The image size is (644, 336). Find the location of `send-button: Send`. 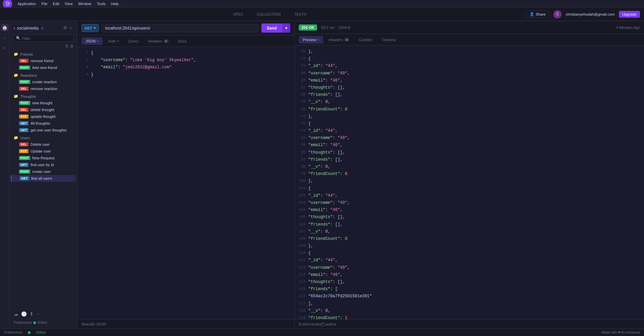

send-button: Send is located at coordinates (272, 28).